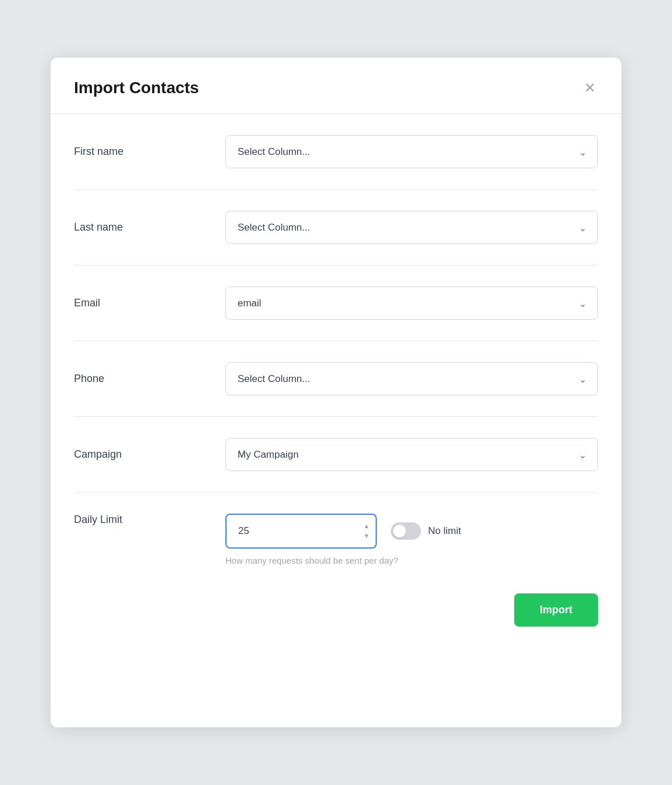 The width and height of the screenshot is (672, 785). Describe the element at coordinates (412, 531) in the screenshot. I see `daily-limit-top: ▲ ▼ No limit` at that location.